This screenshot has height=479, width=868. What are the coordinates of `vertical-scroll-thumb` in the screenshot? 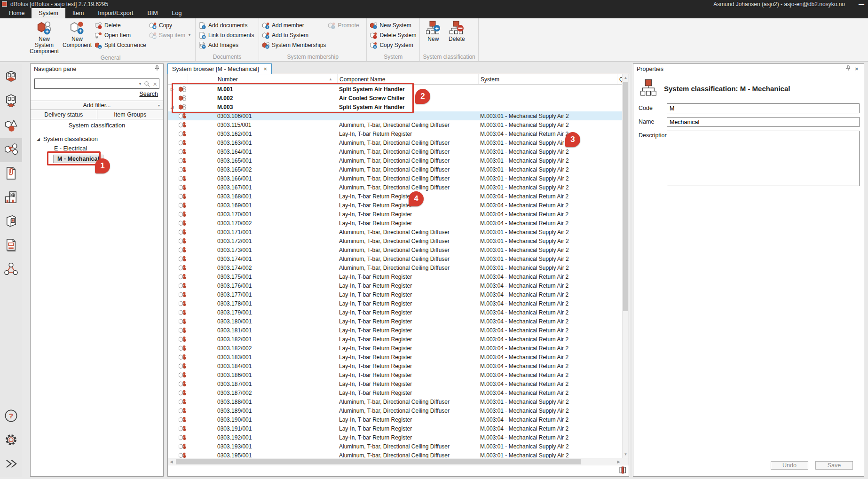 It's located at (625, 196).